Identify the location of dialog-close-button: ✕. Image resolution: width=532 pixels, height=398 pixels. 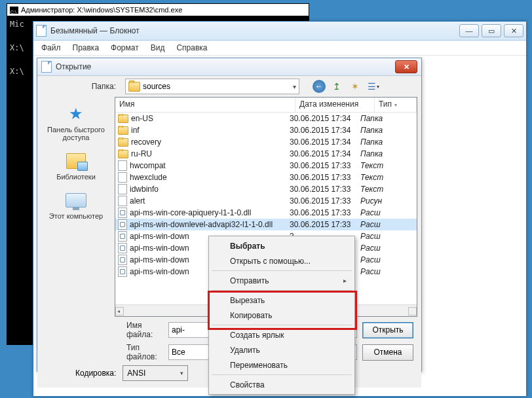
(406, 67).